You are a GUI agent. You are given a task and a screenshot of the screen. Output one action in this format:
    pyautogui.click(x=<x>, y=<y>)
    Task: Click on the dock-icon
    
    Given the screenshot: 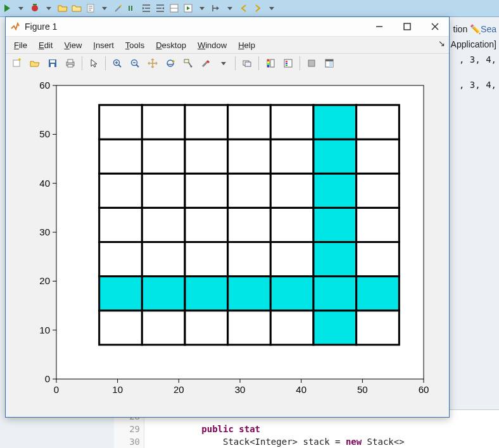 What is the action you would take?
    pyautogui.click(x=329, y=63)
    